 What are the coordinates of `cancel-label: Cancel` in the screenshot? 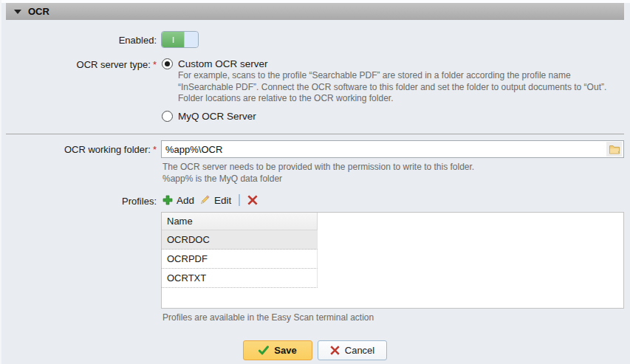 It's located at (360, 350).